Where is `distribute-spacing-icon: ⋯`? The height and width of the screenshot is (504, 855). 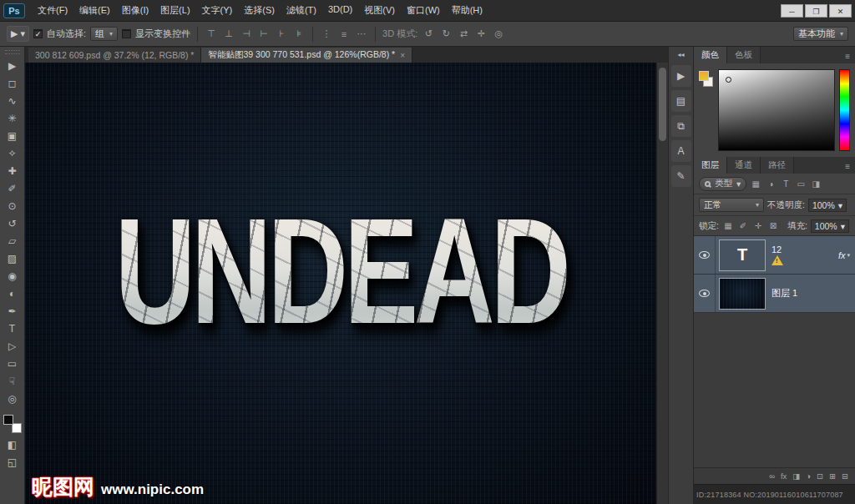 distribute-spacing-icon: ⋯ is located at coordinates (362, 33).